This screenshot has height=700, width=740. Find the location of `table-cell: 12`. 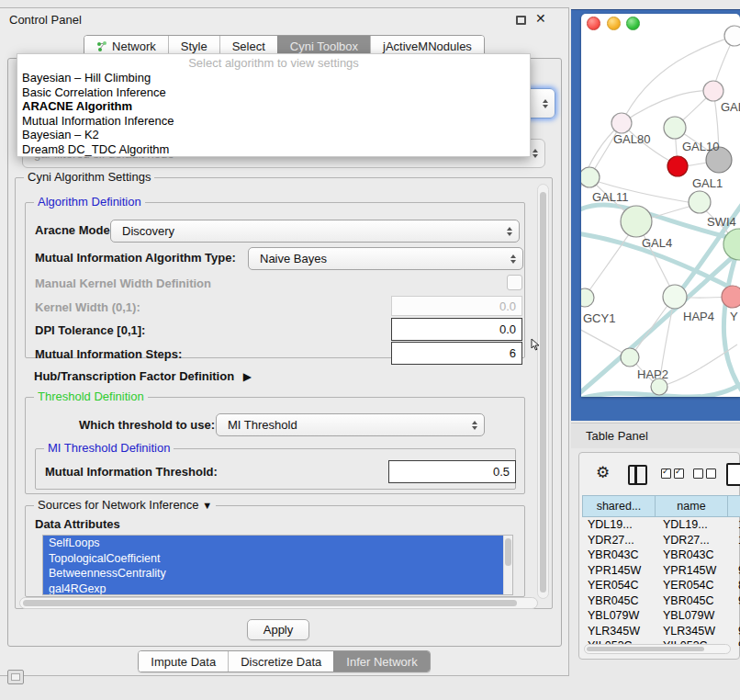

table-cell: 12 is located at coordinates (736, 540).